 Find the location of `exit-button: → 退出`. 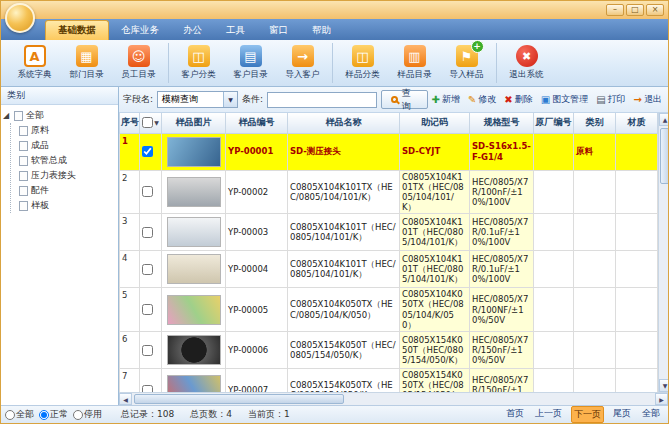

exit-button: → 退出 is located at coordinates (648, 100).